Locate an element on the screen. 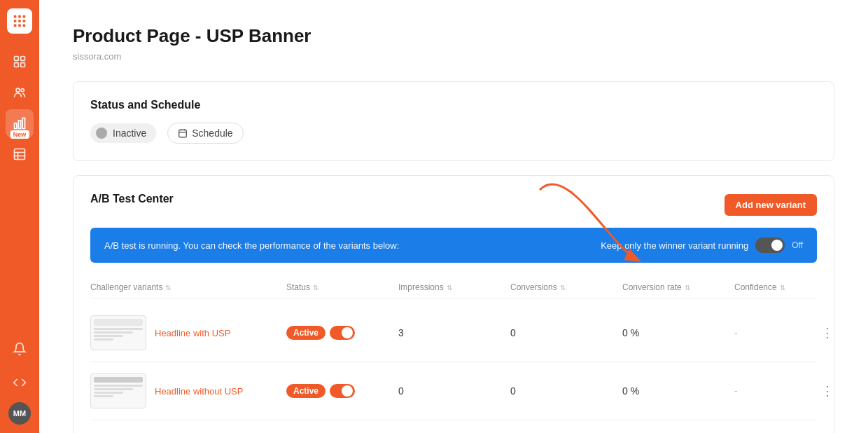 Image resolution: width=868 pixels, height=433 pixels. ab-test-header: A/B Test Center Add new variant is located at coordinates (454, 205).